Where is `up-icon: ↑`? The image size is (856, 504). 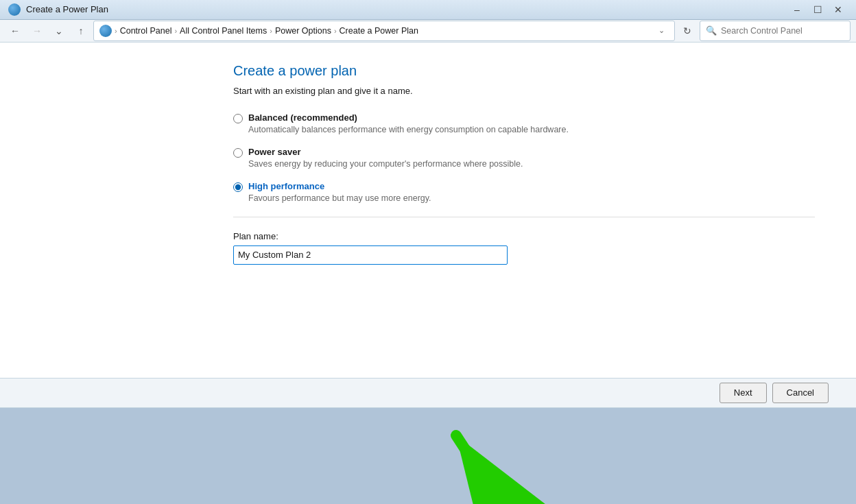
up-icon: ↑ is located at coordinates (81, 31).